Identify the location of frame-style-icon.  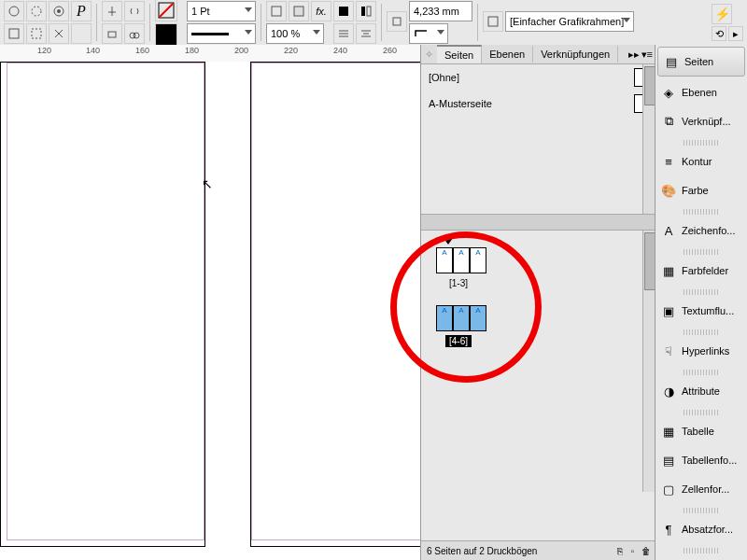
(493, 21).